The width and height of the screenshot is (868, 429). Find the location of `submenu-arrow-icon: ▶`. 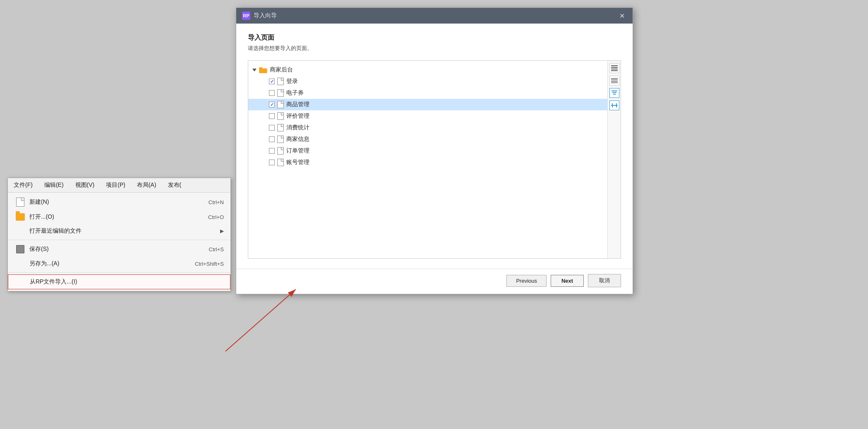

submenu-arrow-icon: ▶ is located at coordinates (222, 231).